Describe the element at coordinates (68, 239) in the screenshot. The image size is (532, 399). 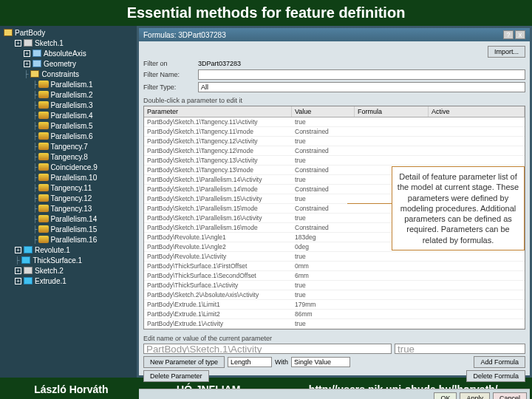
I see `tree-item: ├Parallelism.16` at that location.